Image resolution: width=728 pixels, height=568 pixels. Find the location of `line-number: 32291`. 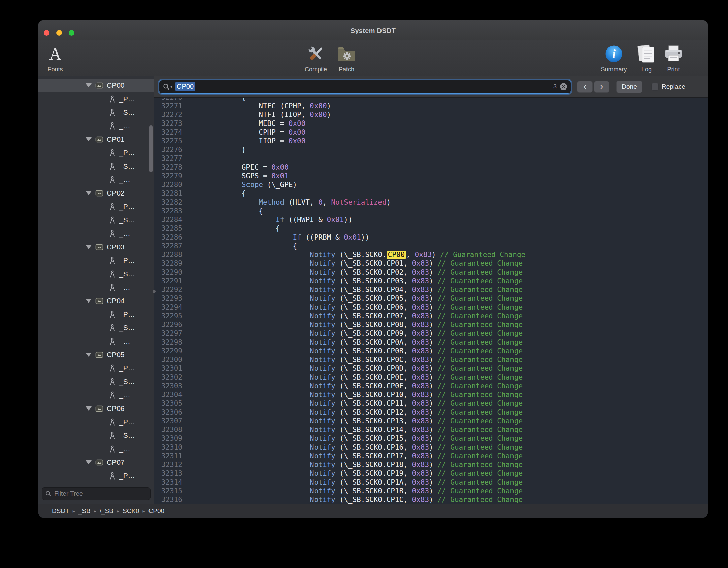

line-number: 32291 is located at coordinates (168, 281).